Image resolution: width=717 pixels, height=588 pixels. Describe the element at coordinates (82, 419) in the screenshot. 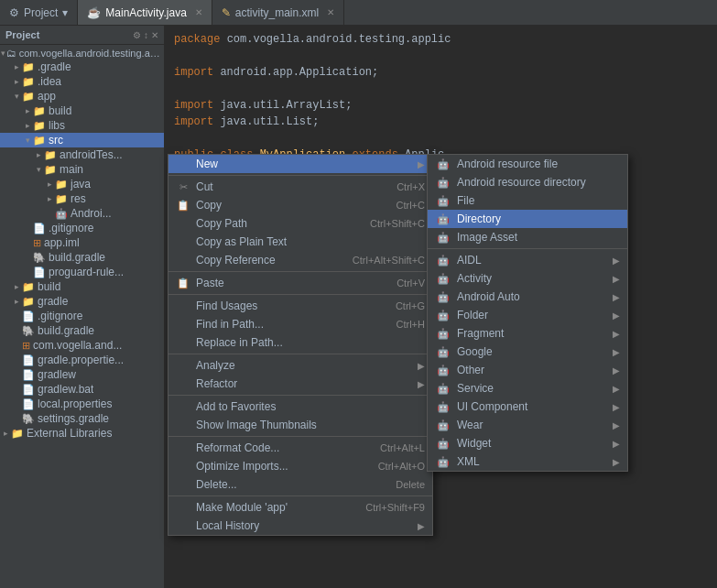

I see `tree-item-settings-gradle: 🐘 settings.gradle` at that location.